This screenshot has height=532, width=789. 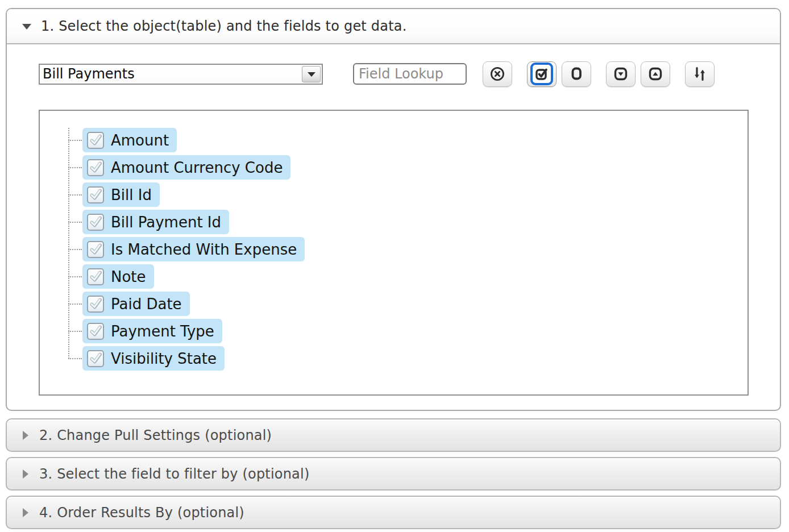 What do you see at coordinates (152, 331) in the screenshot?
I see `field-item: Payment Type` at bounding box center [152, 331].